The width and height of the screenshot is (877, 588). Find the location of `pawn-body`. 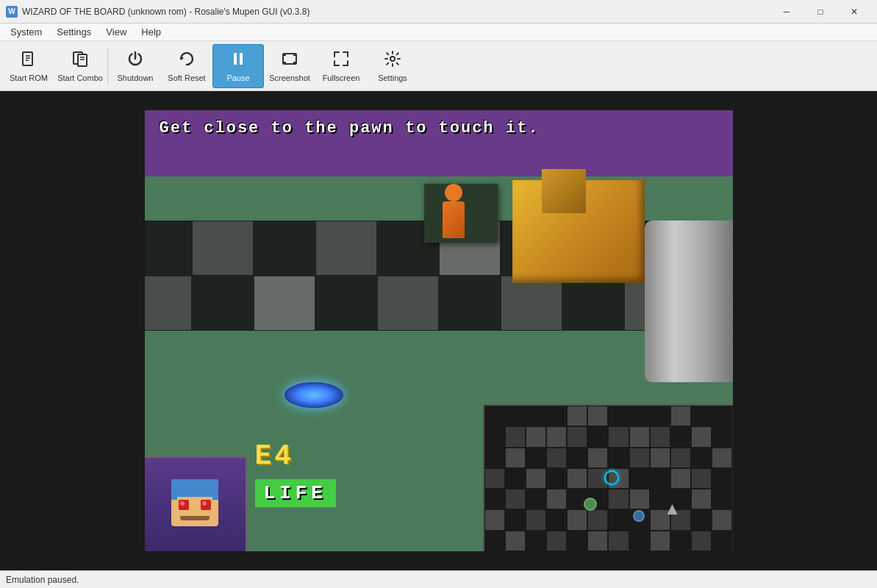

pawn-body is located at coordinates (454, 220).